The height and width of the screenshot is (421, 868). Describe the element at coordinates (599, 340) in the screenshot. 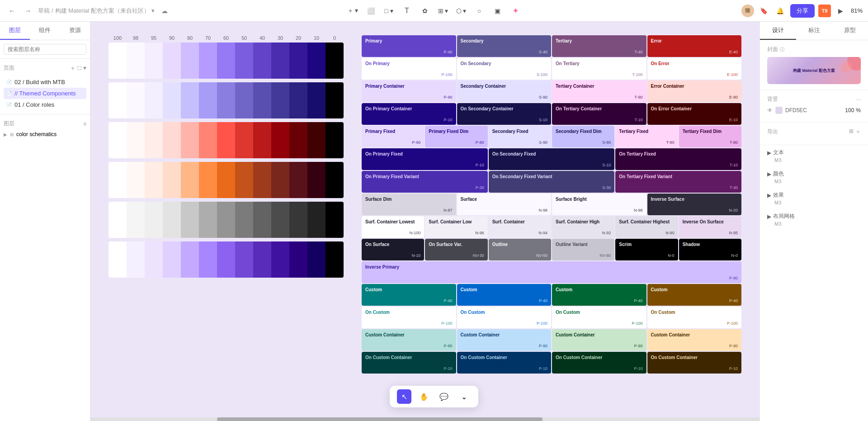

I see `custom-container-3-cell: Custom Container P-90` at that location.